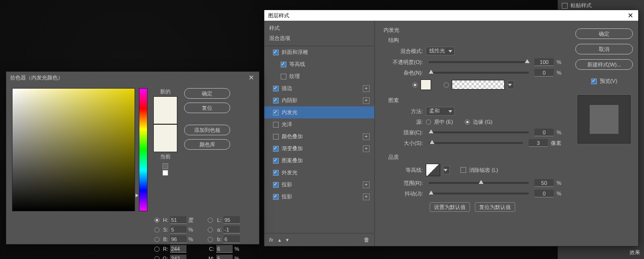 The image size is (644, 259). What do you see at coordinates (178, 230) in the screenshot?
I see `s-input` at bounding box center [178, 230].